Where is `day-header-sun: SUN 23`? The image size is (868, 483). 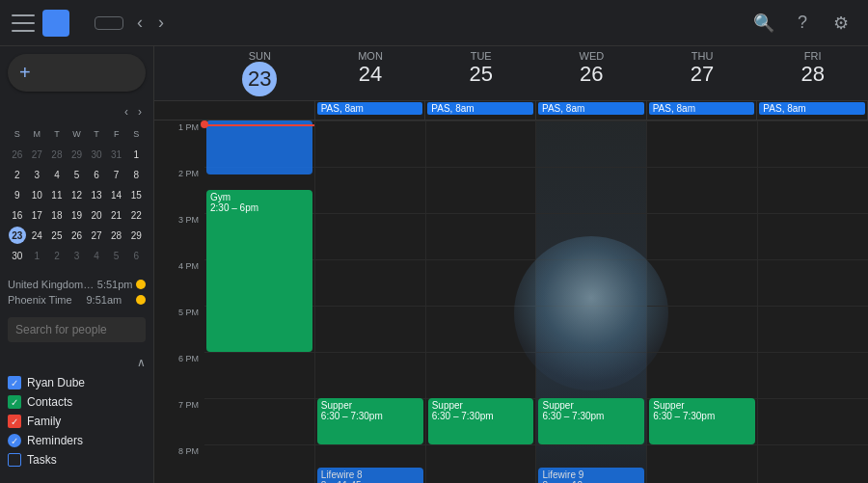
day-header-sun: SUN 23 is located at coordinates (260, 73).